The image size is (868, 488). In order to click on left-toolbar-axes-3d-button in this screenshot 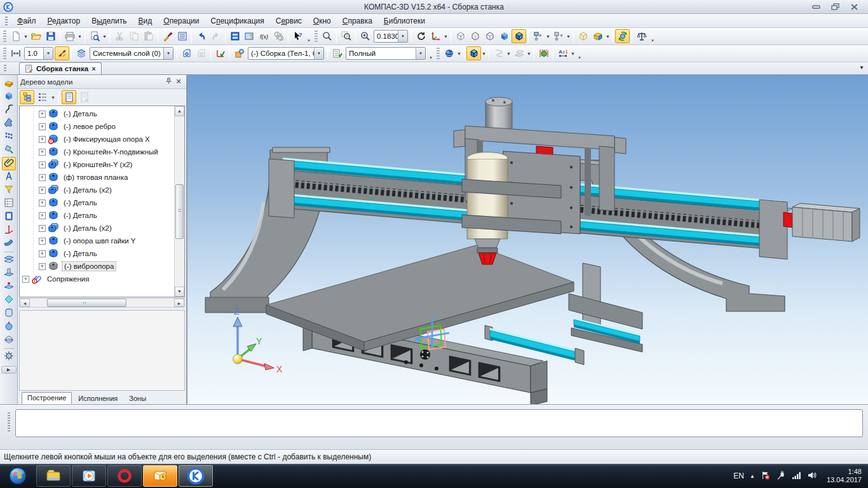, I will do `click(9, 230)`.